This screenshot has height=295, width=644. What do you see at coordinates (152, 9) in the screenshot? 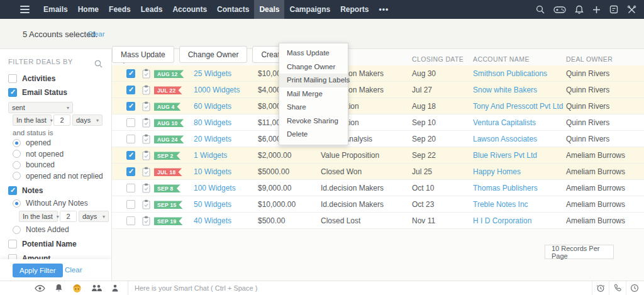
I see `nav-item-leads: Leads` at bounding box center [152, 9].